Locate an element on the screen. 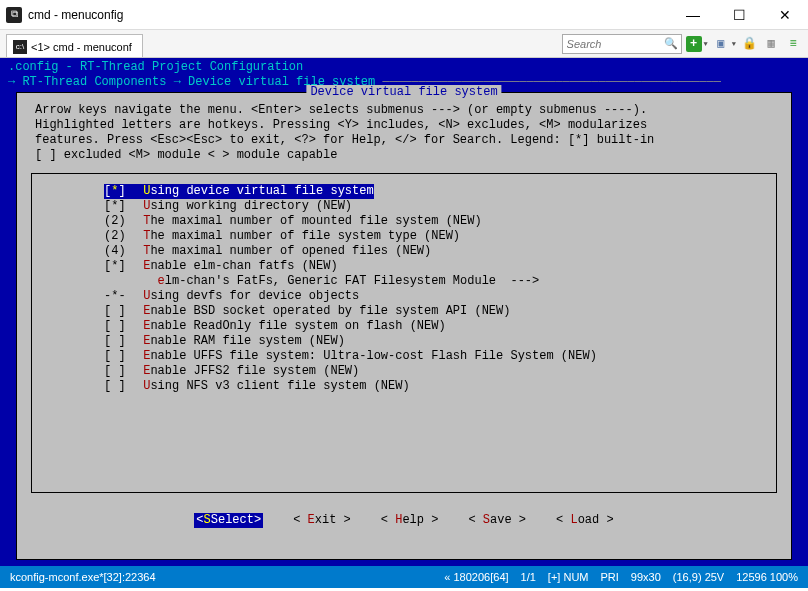 The image size is (808, 591). search-icon: 🔍 is located at coordinates (671, 44).